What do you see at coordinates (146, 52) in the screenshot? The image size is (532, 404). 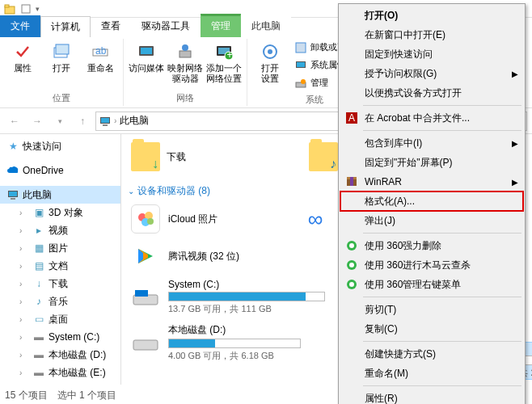 I see `media-icon` at bounding box center [146, 52].